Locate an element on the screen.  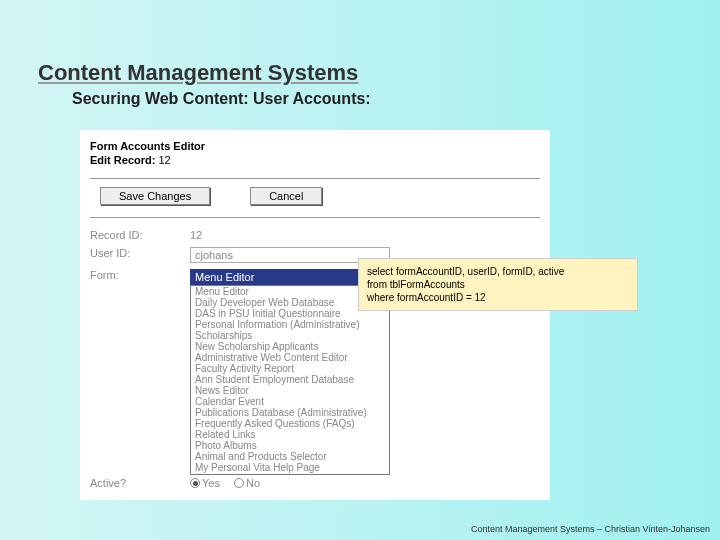
active-yes-label: Yes is located at coordinates (211, 483).